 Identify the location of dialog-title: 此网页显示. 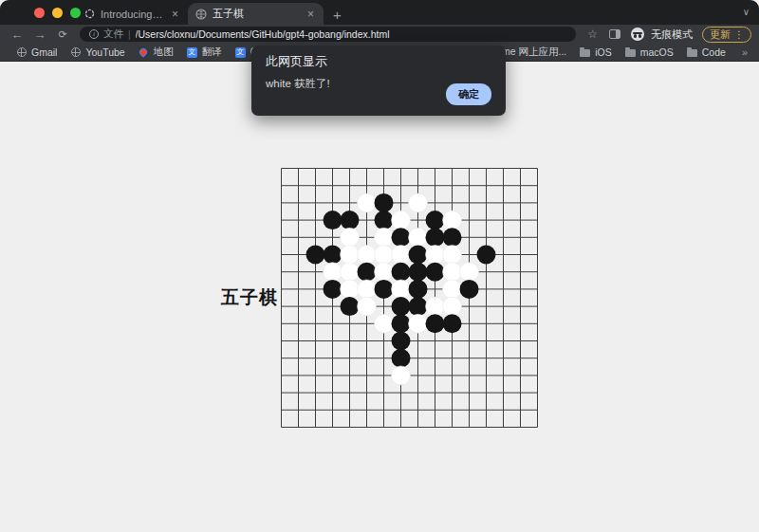
(379, 62).